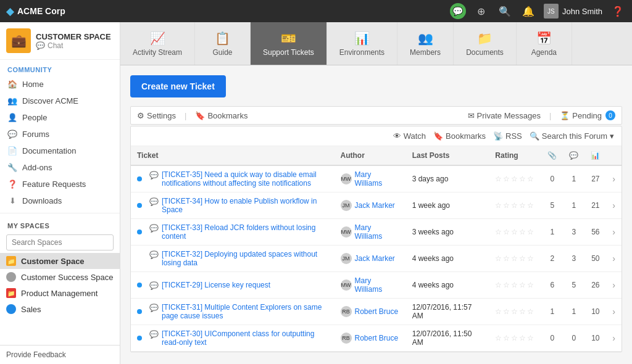 The width and height of the screenshot is (632, 364). What do you see at coordinates (551, 11) in the screenshot?
I see `user-avatar: JS` at bounding box center [551, 11].